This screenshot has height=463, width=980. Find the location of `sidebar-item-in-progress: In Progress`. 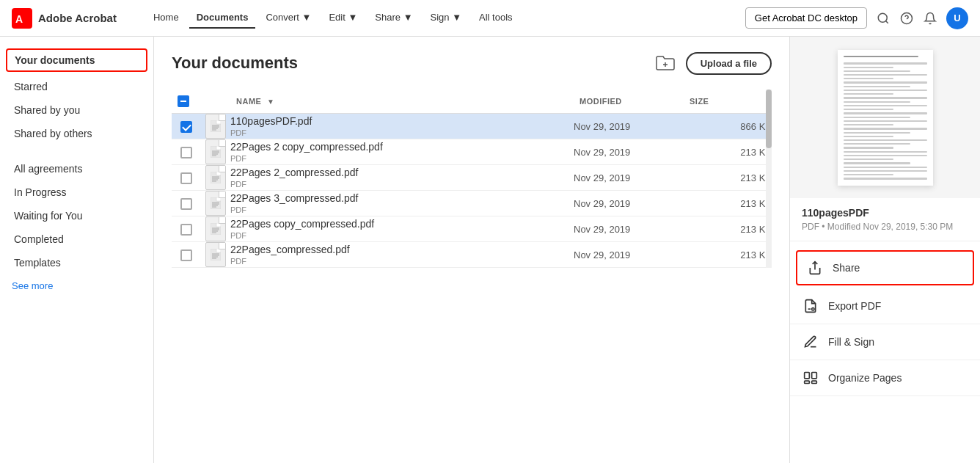

sidebar-item-in-progress: In Progress is located at coordinates (76, 192).